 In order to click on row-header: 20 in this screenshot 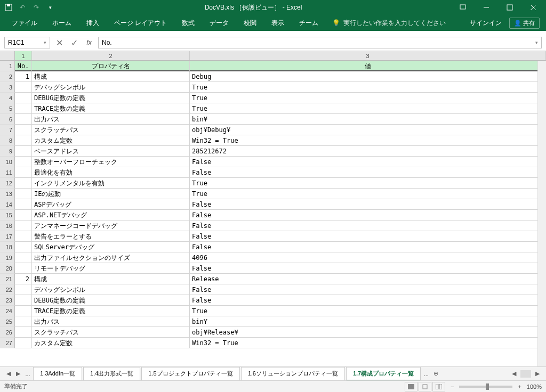, I will do `click(7, 268)`.